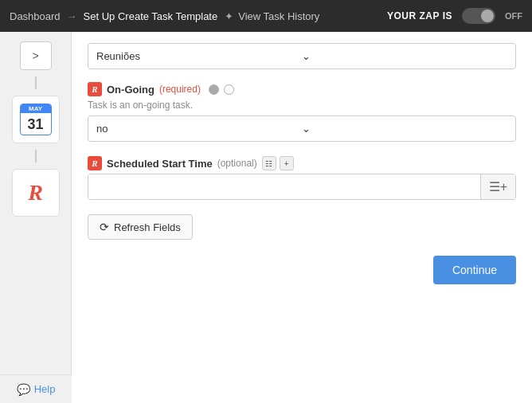 Image resolution: width=532 pixels, height=403 pixels. What do you see at coordinates (36, 108) in the screenshot?
I see `calendar-month: MAY` at bounding box center [36, 108].